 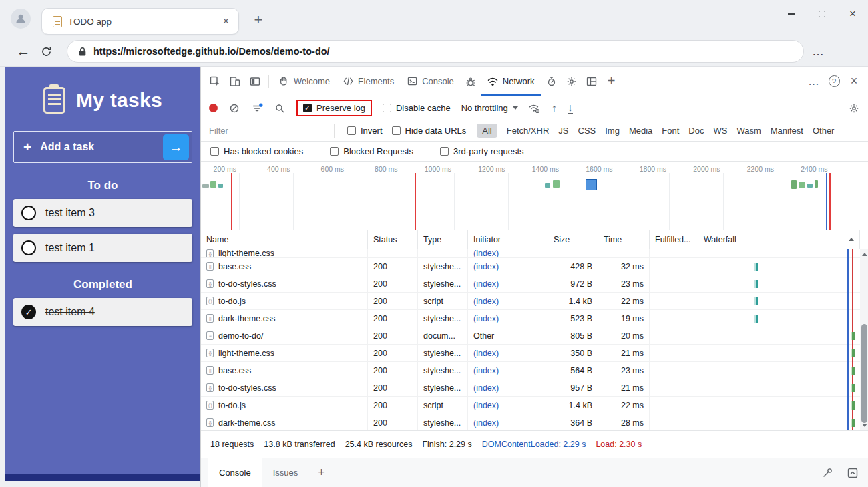 I want to click on network-request-row: {}light-theme.css200styleshe...(index)35…, so click(x=530, y=353).